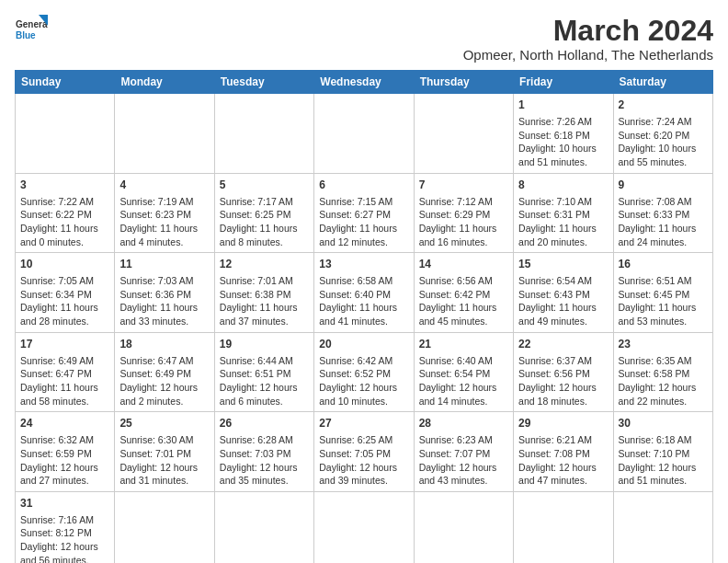 The width and height of the screenshot is (728, 563). Describe the element at coordinates (364, 186) in the screenshot. I see `day-number: 6` at that location.